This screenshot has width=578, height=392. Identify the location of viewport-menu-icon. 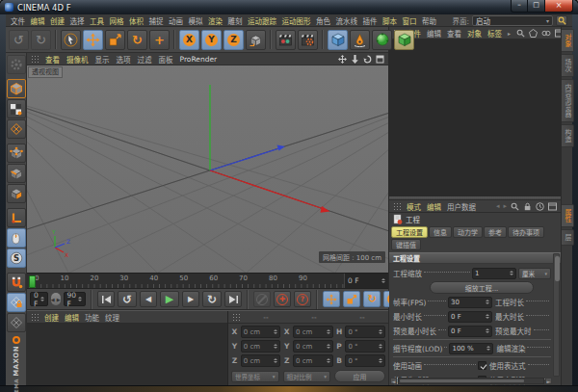
(35, 59).